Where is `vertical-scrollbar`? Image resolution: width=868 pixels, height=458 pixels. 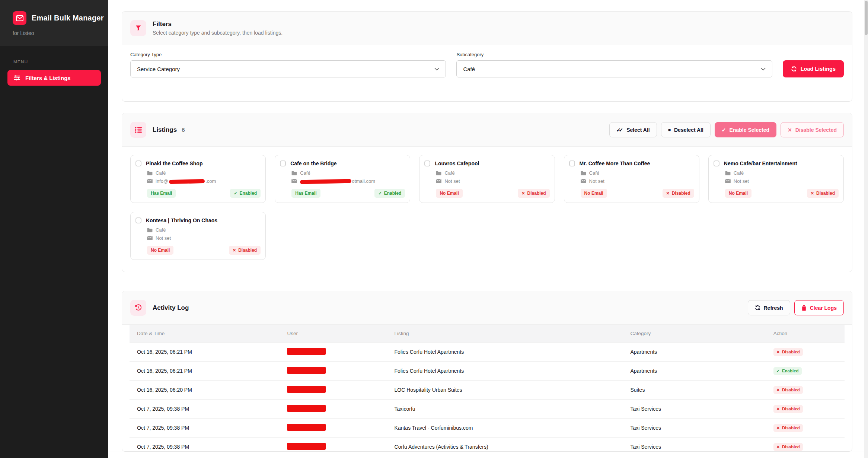
vertical-scrollbar is located at coordinates (866, 229).